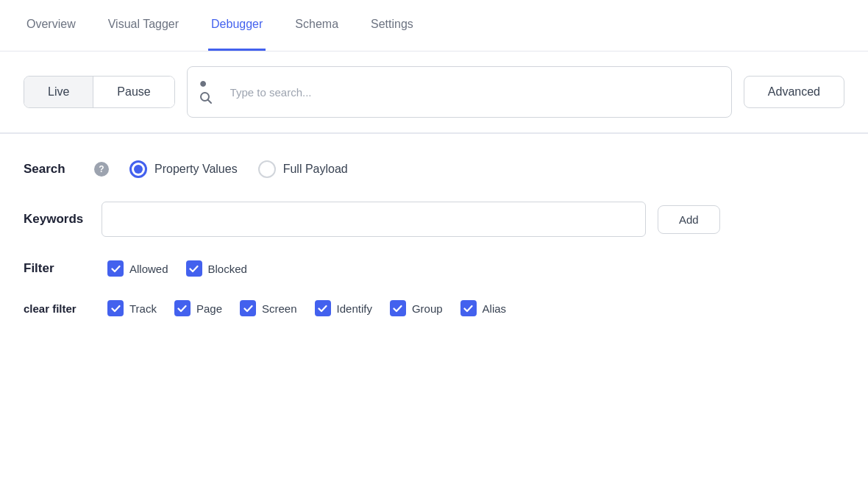 The height and width of the screenshot is (487, 868). Describe the element at coordinates (248, 308) in the screenshot. I see `checkbox-screen-box` at that location.